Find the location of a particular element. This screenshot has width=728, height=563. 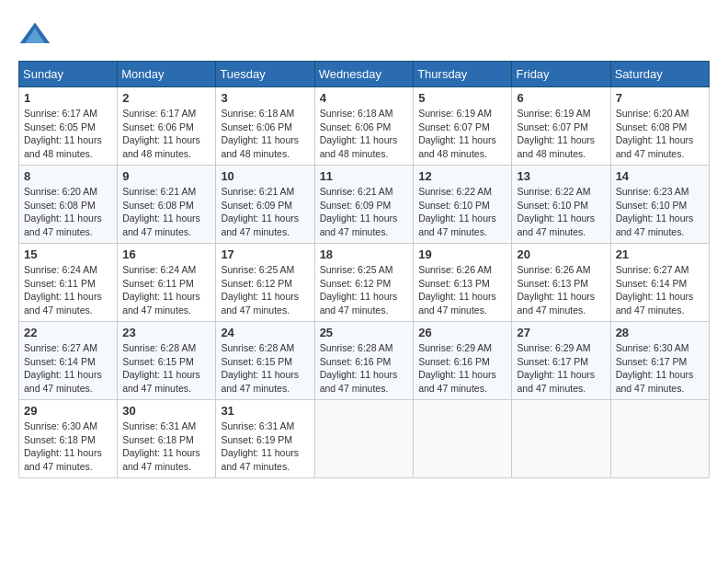

day-number: 17 is located at coordinates (265, 254).